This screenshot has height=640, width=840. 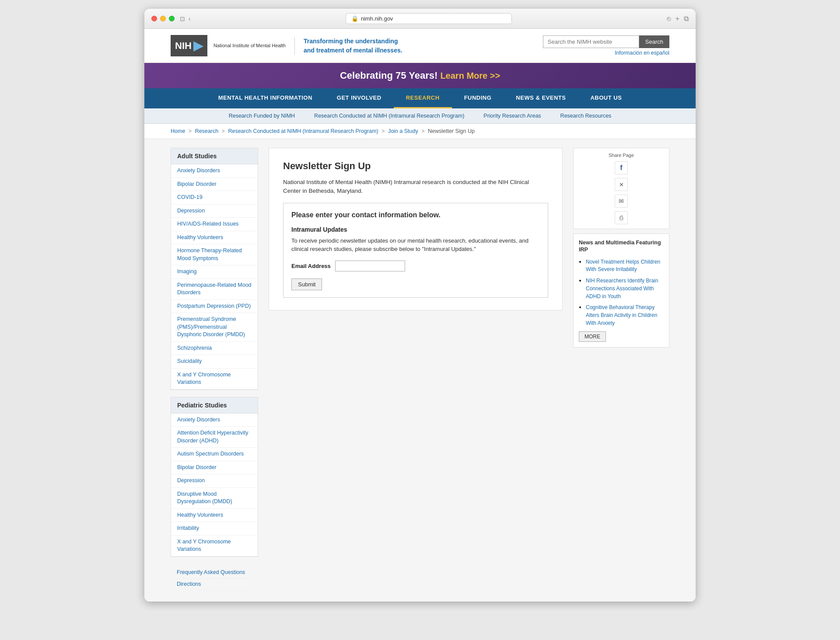 What do you see at coordinates (214, 289) in the screenshot?
I see `sidebar-adult-perimenopause: Perimenopause-Related Mood Disorders` at bounding box center [214, 289].